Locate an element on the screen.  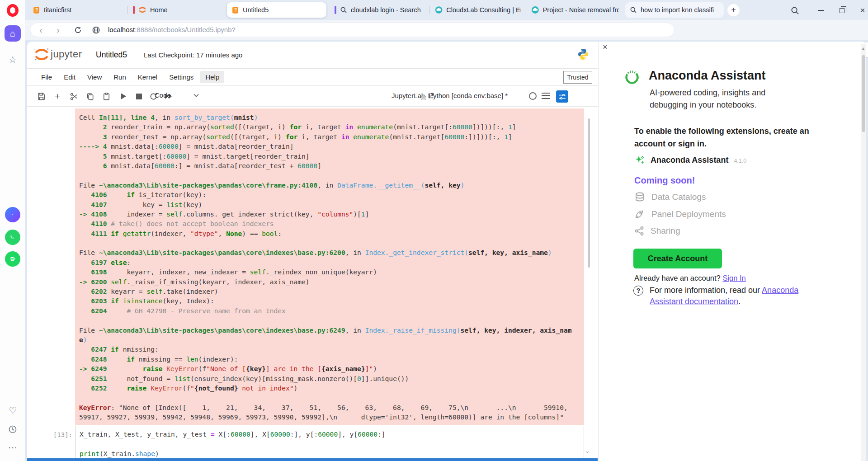
menu-settings: Settings is located at coordinates (181, 77).